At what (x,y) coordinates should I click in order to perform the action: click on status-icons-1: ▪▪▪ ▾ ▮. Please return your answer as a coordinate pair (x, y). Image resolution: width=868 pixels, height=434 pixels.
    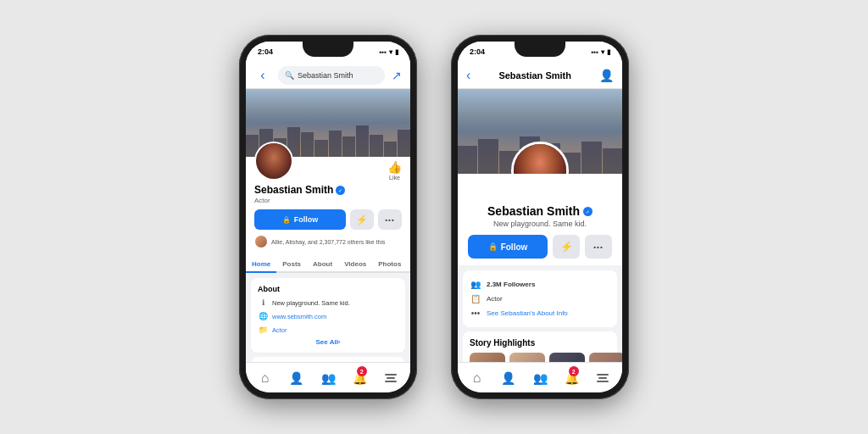
    Looking at the image, I should click on (388, 53).